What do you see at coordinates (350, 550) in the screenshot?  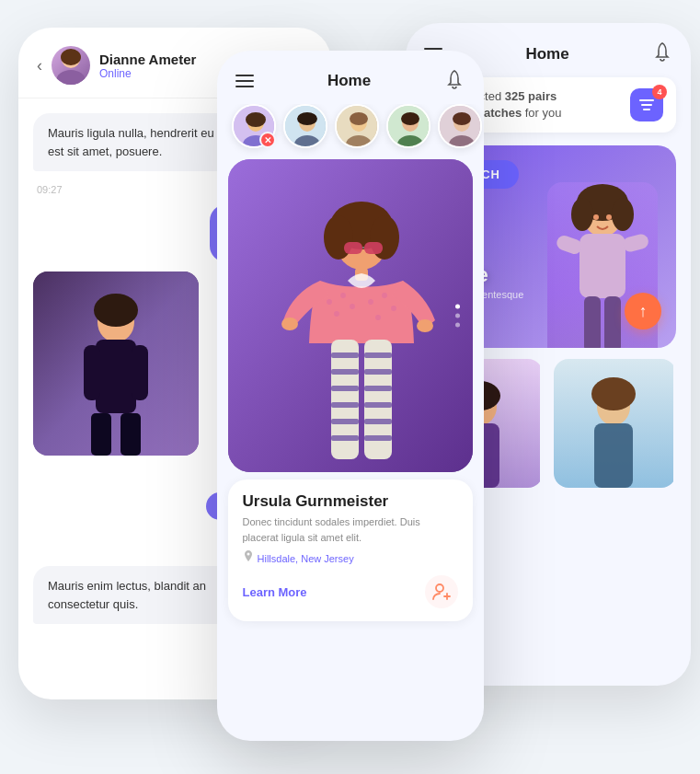 I see `profile-info-section: Ursula Gurnmeister Donec tincidunt sodal…` at bounding box center [350, 550].